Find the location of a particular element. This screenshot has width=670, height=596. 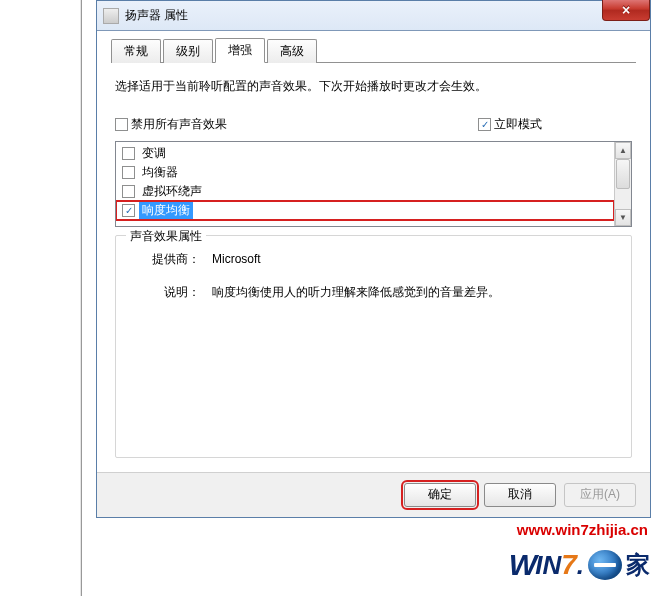

provider-value: Microsoft is located at coordinates (414, 260).